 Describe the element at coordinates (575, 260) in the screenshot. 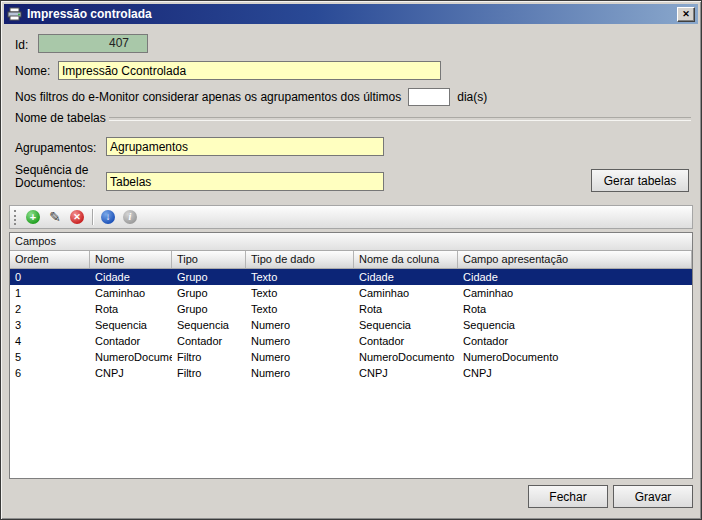

I see `column-header-5: Campo apresentação` at that location.